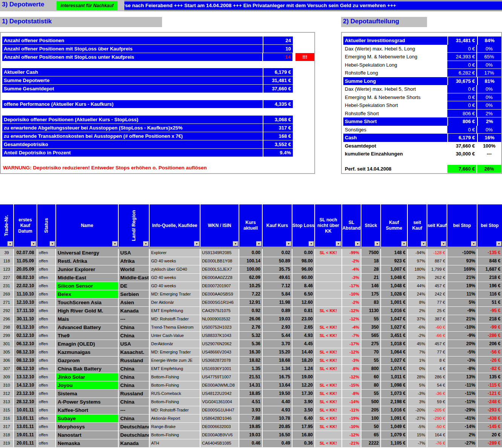  I want to click on bse-cell: -115 €, so click(490, 386).